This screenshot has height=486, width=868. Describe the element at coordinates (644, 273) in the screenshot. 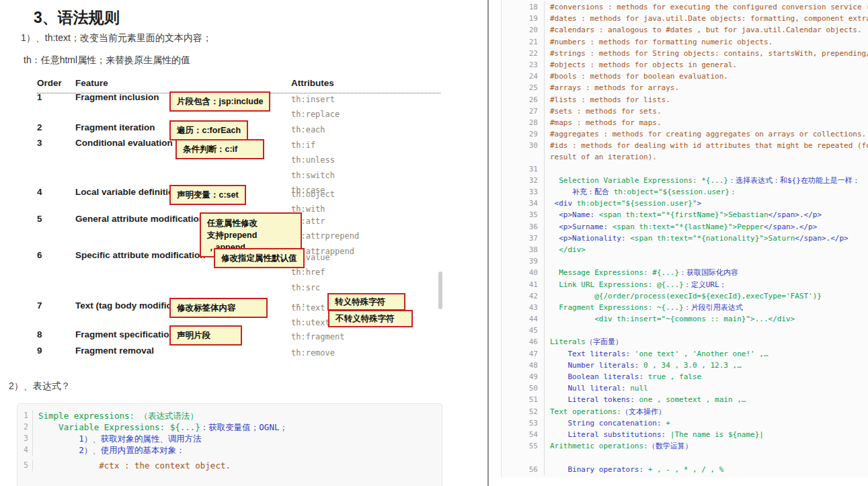

I see `code-text: Message Expressions: #{...}：获取国际化内容` at that location.